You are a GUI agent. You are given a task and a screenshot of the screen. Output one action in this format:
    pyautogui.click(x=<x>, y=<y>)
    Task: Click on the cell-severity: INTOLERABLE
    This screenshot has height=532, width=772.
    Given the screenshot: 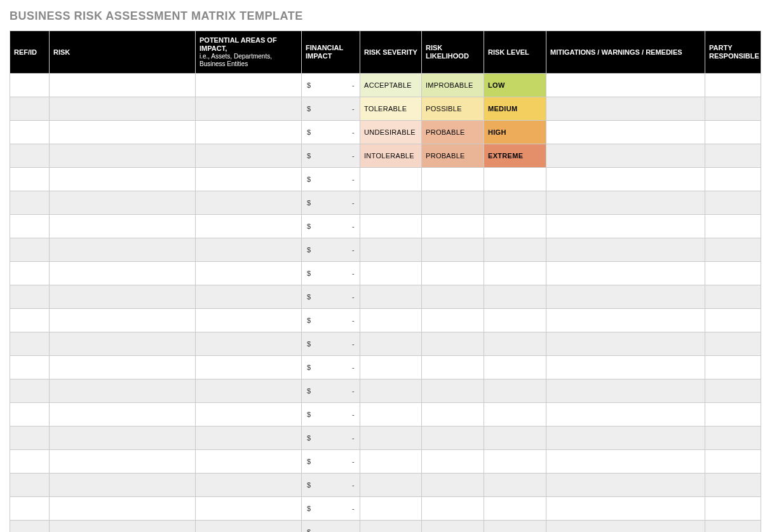 What is the action you would take?
    pyautogui.click(x=391, y=156)
    